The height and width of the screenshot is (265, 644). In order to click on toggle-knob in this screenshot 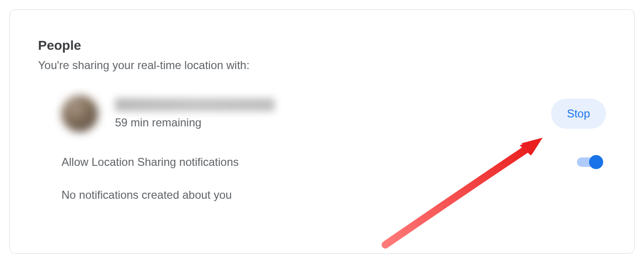, I will do `click(596, 162)`.